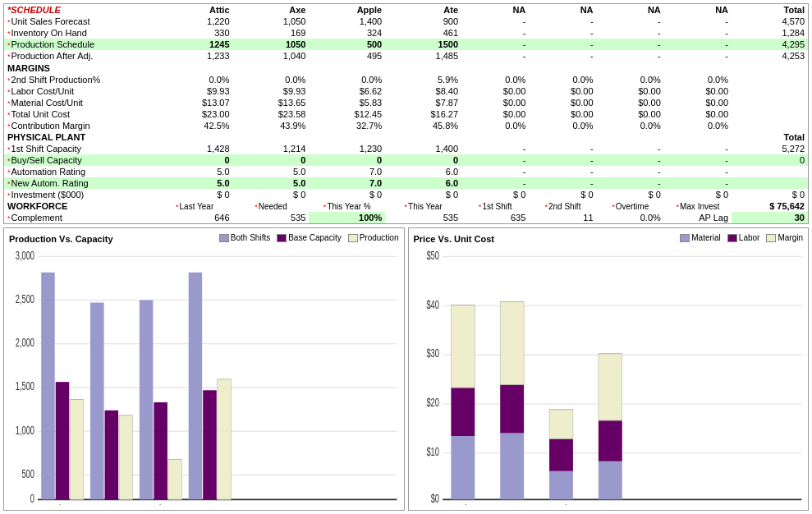 The height and width of the screenshot is (514, 812). What do you see at coordinates (80, 160) in the screenshot?
I see `row-label: *Buy/Sell Capacity` at bounding box center [80, 160].